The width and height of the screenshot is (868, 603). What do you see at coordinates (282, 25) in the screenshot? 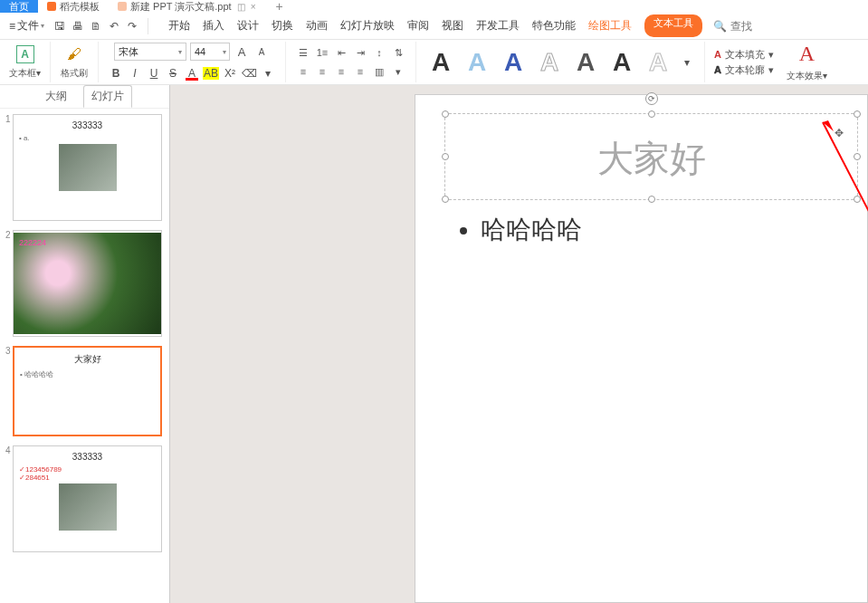
I see `tab-transition: 切换` at bounding box center [282, 25].